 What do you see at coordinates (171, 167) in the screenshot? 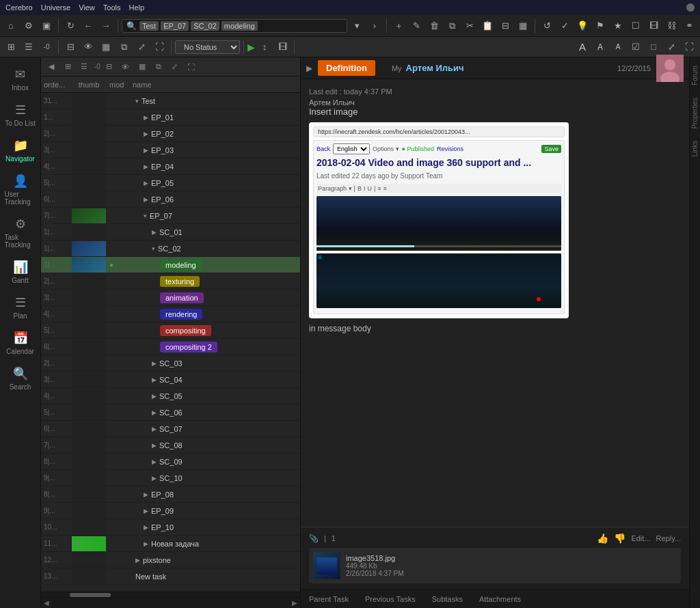
I see `tree-row: 4|... ▶EP_04` at bounding box center [171, 167].